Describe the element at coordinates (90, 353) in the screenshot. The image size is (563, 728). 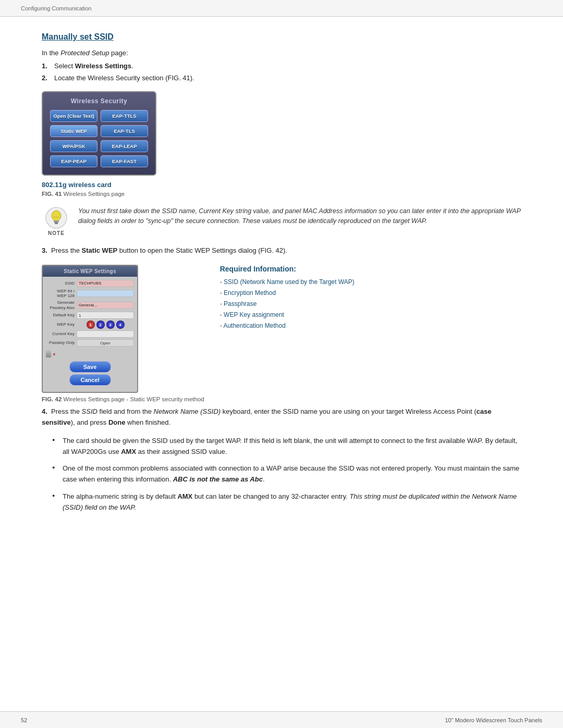
I see `wep-logo-area: e` at that location.